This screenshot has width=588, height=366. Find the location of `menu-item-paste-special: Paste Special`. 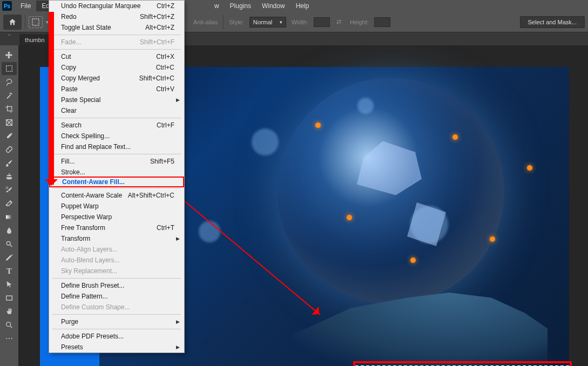

menu-item-paste-special: Paste Special is located at coordinates (117, 100).